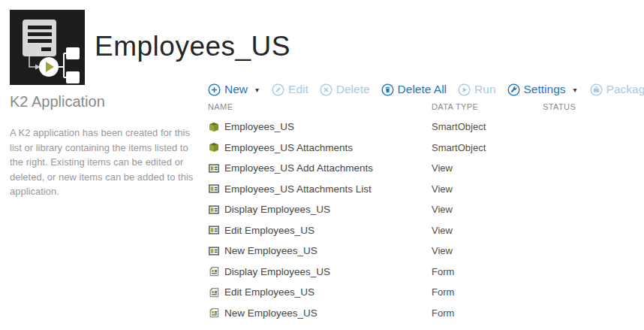 Image resolution: width=644 pixels, height=330 pixels. I want to click on table-row: Edit Employees_US View, so click(423, 231).